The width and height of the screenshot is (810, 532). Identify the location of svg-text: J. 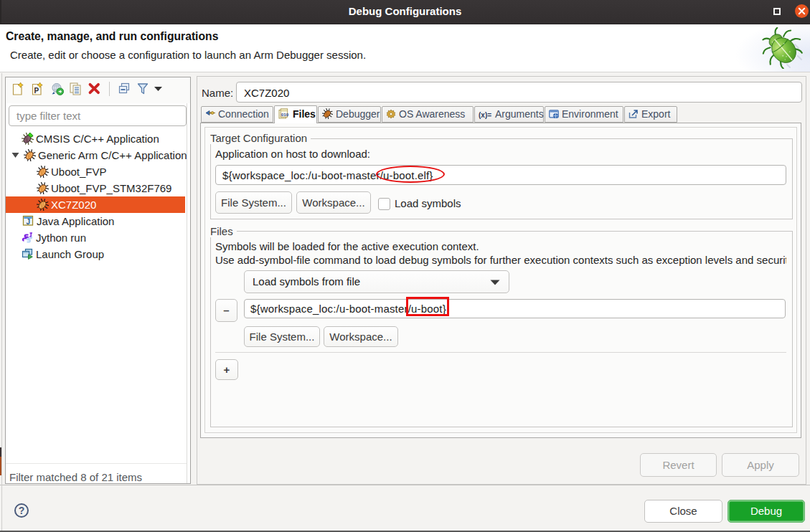
(29, 222).